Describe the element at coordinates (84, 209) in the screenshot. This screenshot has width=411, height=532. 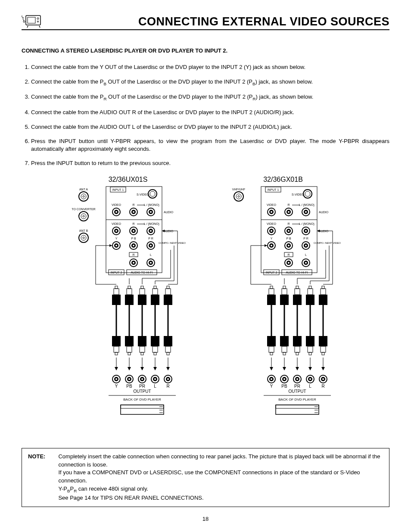
I see `svg-text: TO CONVERTER` at that location.